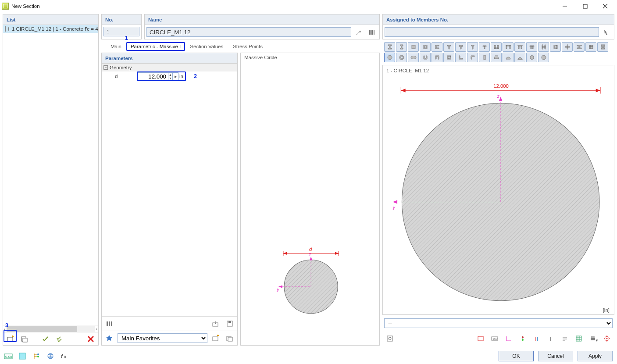  What do you see at coordinates (207, 46) in the screenshot?
I see `tab-section-values: Section Values` at bounding box center [207, 46].